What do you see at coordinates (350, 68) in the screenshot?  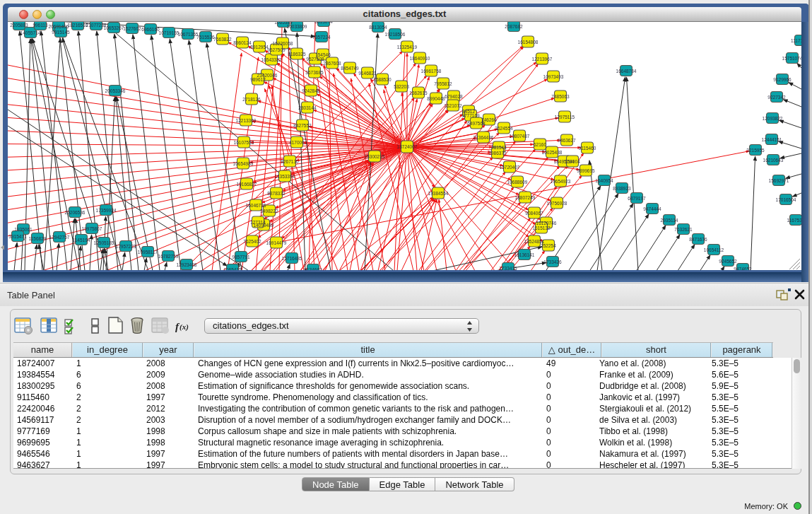 I see `svg-text: 8454749` at bounding box center [350, 68].